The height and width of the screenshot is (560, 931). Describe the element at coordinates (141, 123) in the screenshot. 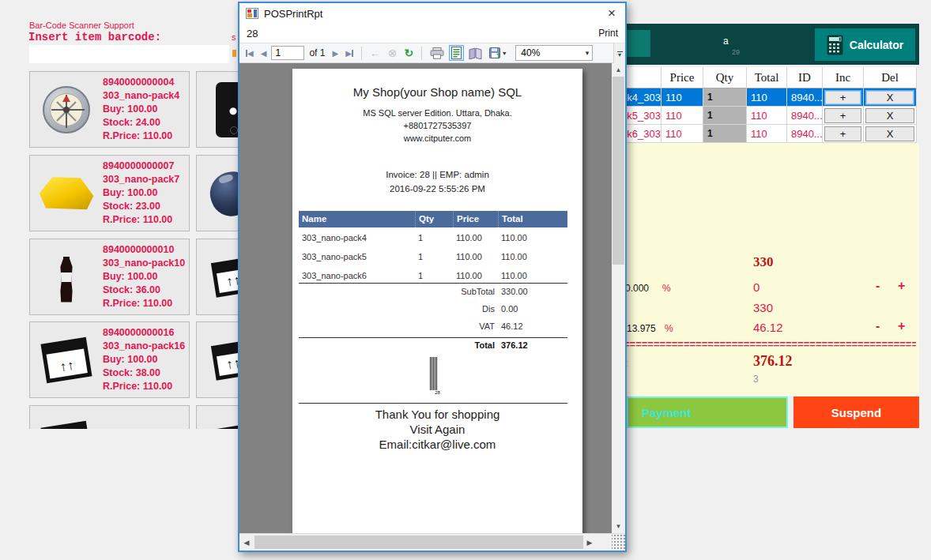

I see `product-stock: Stock: 24.00` at that location.